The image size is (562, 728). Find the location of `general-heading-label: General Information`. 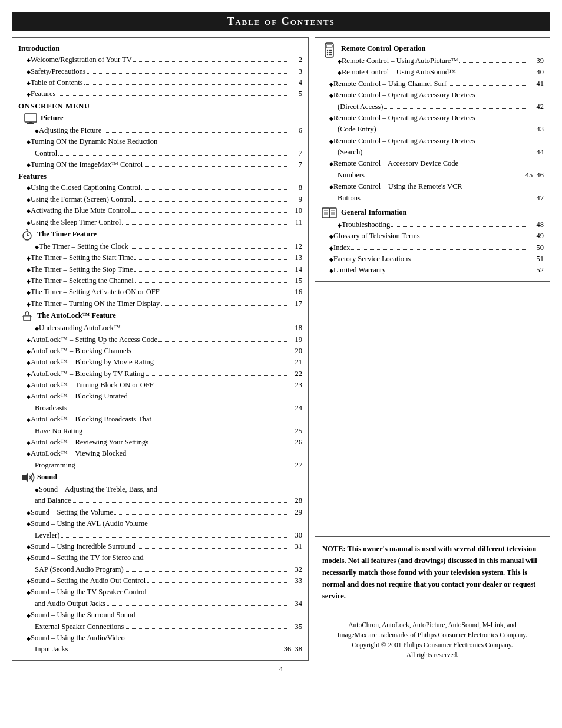

general-heading-label: General Information is located at coordinates (373, 212).